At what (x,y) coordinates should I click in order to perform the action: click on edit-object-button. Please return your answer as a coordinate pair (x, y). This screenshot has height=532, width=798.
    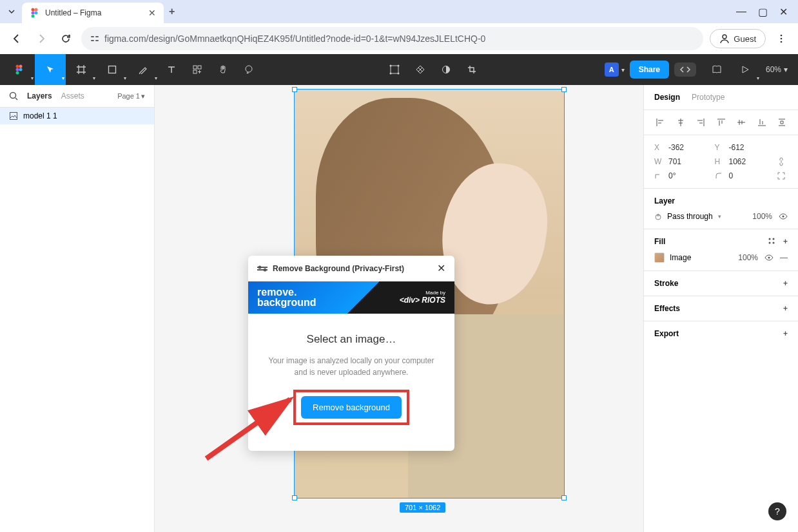
    Looking at the image, I should click on (394, 70).